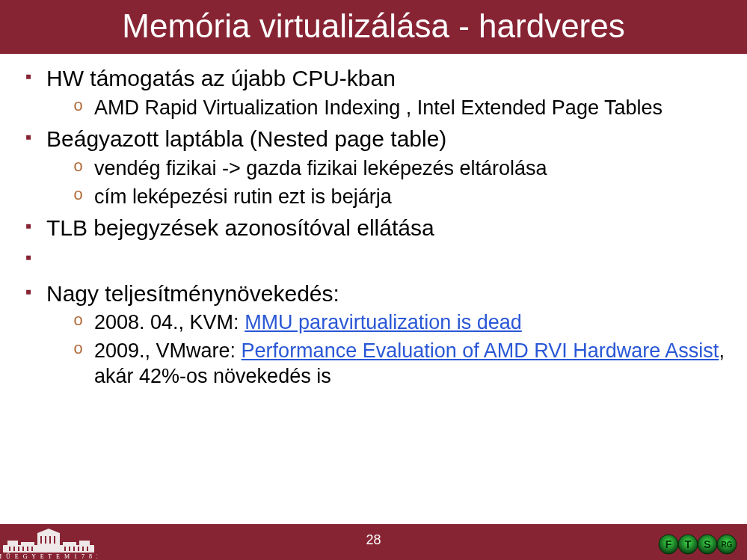  Describe the element at coordinates (480, 351) in the screenshot. I see `link-amd-rvi-perf: Performance Evaluation of AMD RVI Hardwa…` at that location.